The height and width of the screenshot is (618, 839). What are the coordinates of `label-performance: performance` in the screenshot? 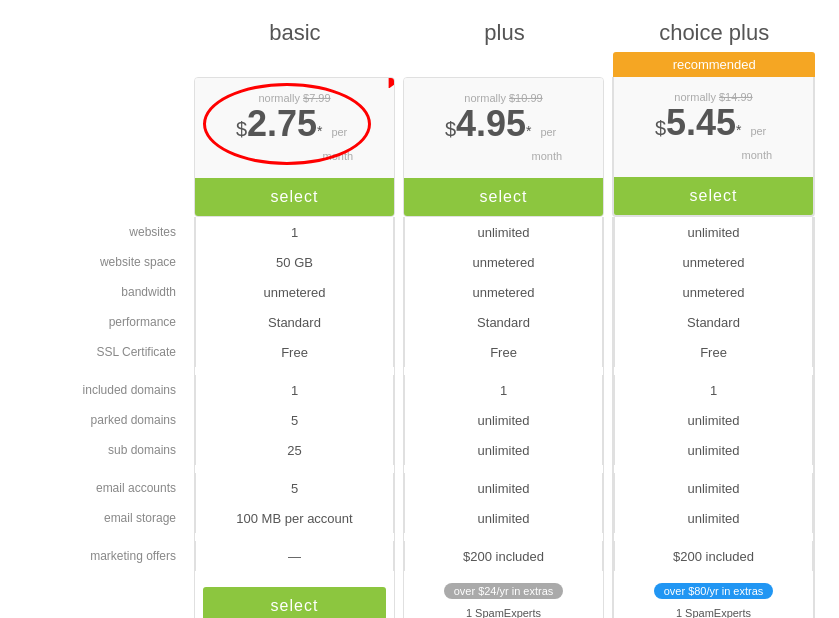 It's located at (105, 322).